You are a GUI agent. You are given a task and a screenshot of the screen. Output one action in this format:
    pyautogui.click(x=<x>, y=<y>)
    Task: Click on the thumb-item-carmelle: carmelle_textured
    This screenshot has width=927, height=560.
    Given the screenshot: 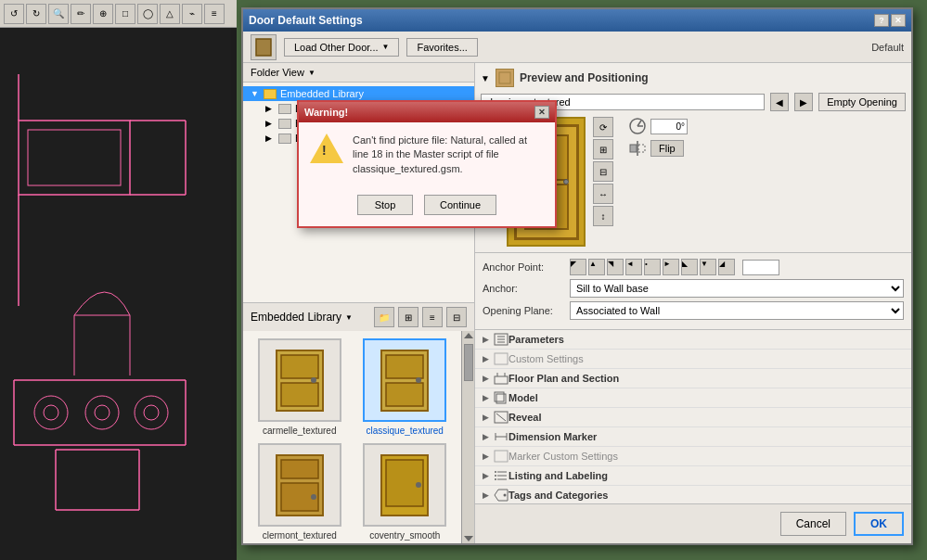 What is the action you would take?
    pyautogui.click(x=300, y=388)
    